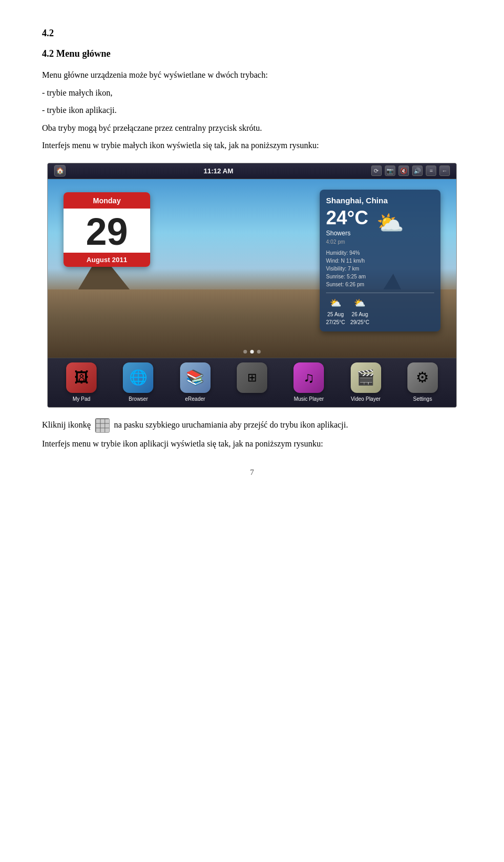 Image resolution: width=504 pixels, height=862 pixels. Describe the element at coordinates (252, 378) in the screenshot. I see `apps-grid-icon: ⊞` at that location.